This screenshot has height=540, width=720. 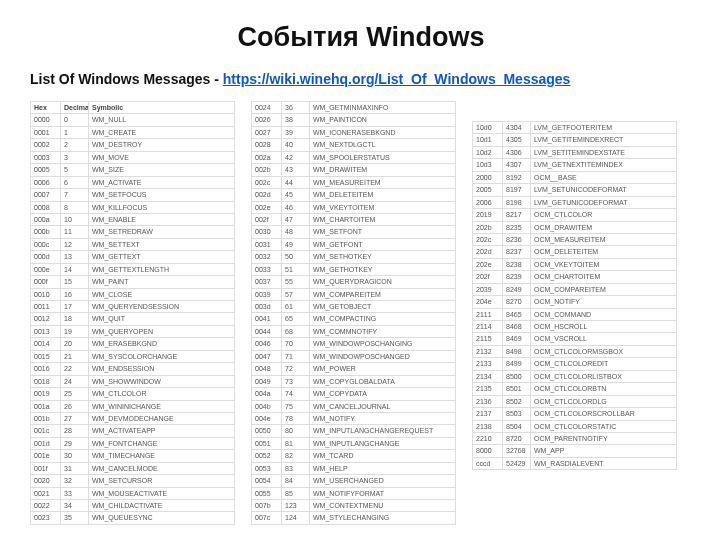 What do you see at coordinates (267, 456) in the screenshot?
I see `cell-hex: 0052` at bounding box center [267, 456].